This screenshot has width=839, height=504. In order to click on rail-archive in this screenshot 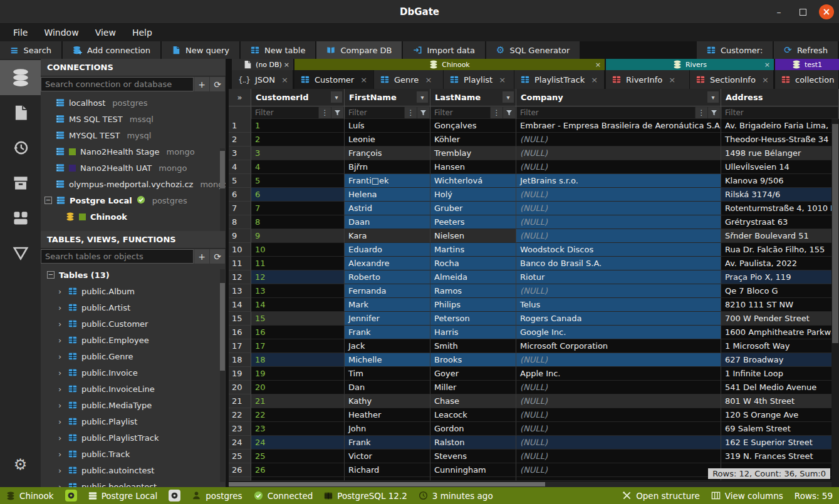, I will do `click(20, 183)`.